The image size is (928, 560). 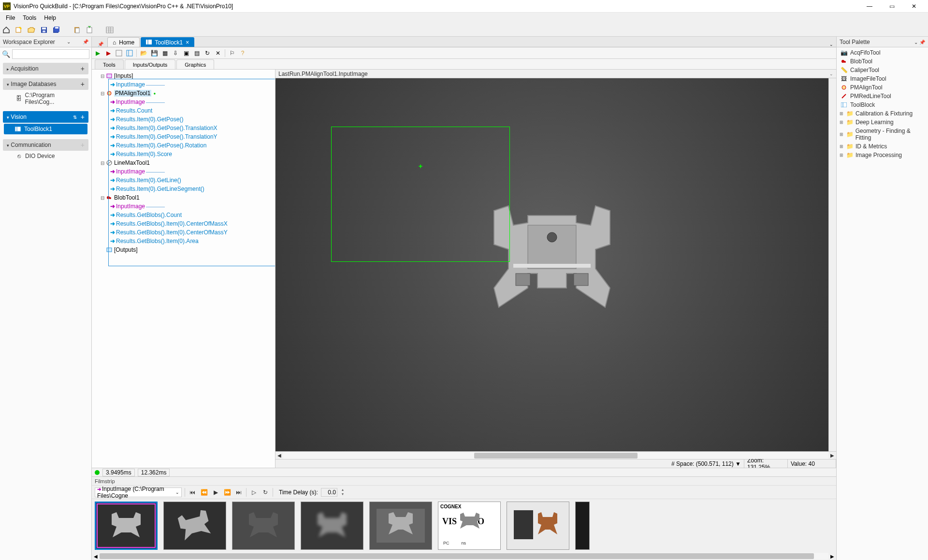 What do you see at coordinates (149, 215) in the screenshot?
I see `bl-count-node: Results.GetBlobs().Count` at bounding box center [149, 215].